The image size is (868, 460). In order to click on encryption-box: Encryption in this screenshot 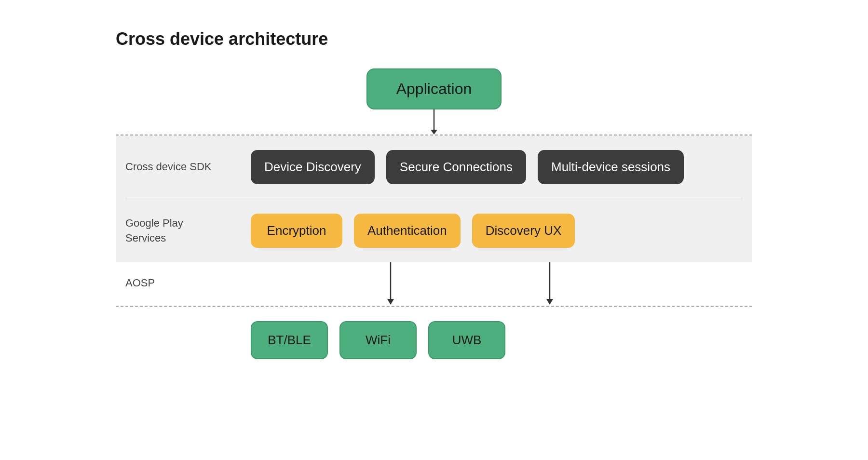, I will do `click(297, 230)`.